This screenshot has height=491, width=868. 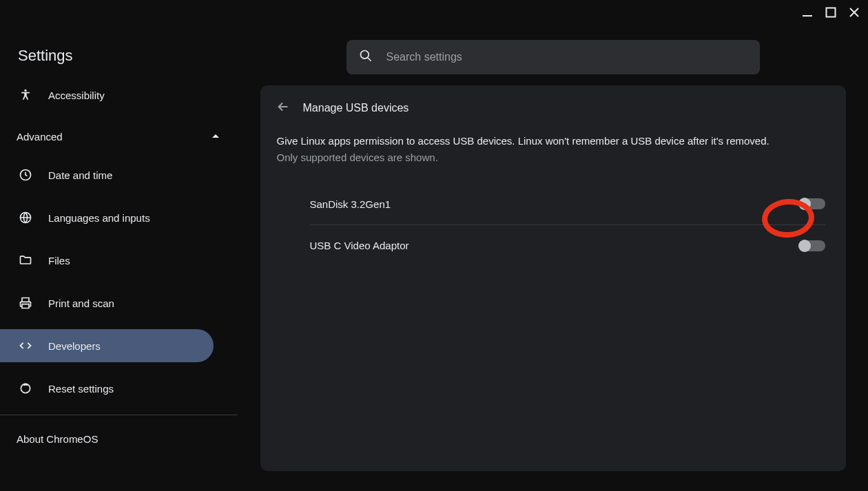 I want to click on sidebar-item-accessibility: Accessibility, so click(x=118, y=95).